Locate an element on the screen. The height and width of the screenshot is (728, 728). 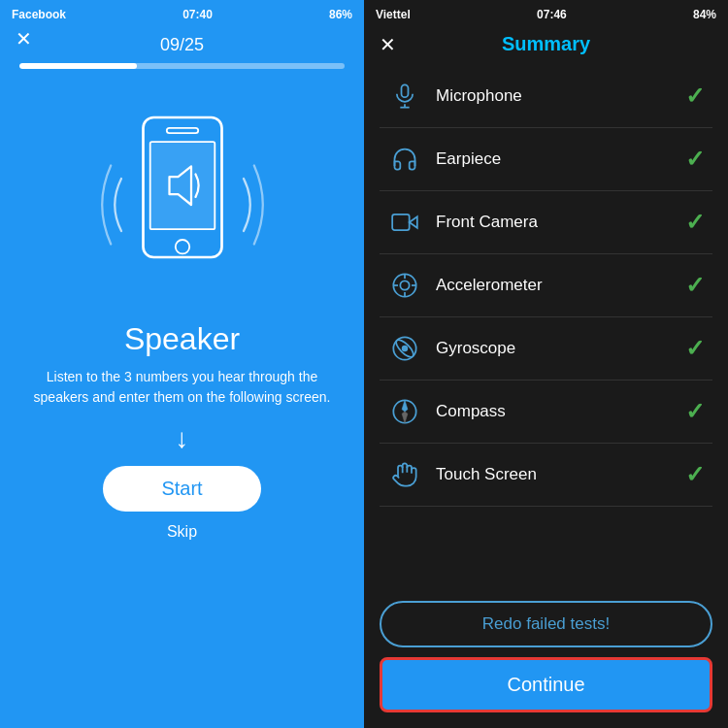
test-item-accelerometer: Accelerometer ✓ is located at coordinates (546, 285).